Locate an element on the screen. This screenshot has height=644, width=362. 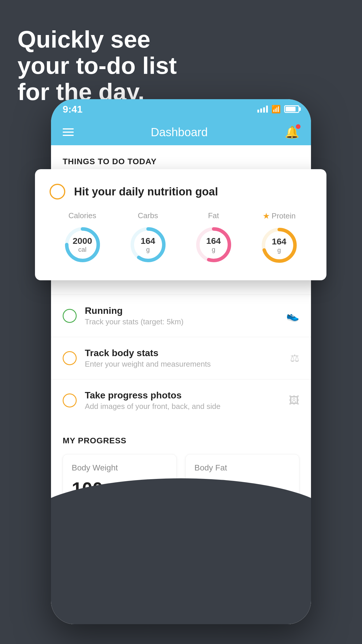
headline: Quickly see your to-do list for the day. is located at coordinates (97, 66).